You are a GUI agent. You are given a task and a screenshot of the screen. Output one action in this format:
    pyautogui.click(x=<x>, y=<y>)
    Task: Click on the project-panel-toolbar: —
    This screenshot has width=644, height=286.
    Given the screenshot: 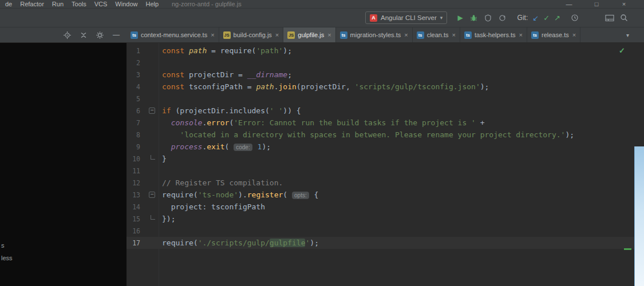 What is the action you would take?
    pyautogui.click(x=63, y=35)
    